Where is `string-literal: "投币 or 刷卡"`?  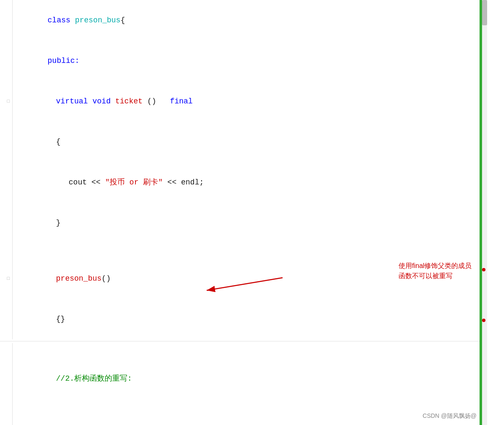 string-literal: "投币 or 刷卡" is located at coordinates (134, 182).